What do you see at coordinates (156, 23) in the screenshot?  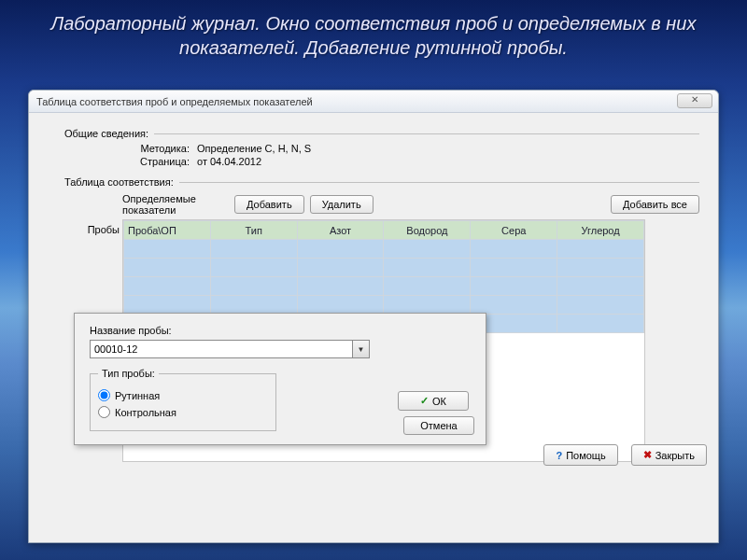 I see `slide-title-em: Лабораторный журнал.` at bounding box center [156, 23].